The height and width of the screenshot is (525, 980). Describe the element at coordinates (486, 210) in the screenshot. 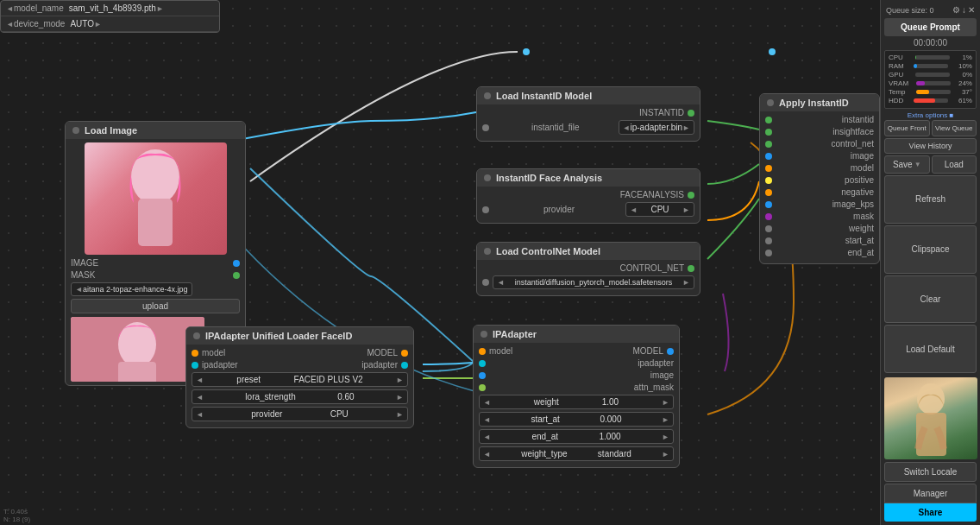

I see `provider-connector` at that location.